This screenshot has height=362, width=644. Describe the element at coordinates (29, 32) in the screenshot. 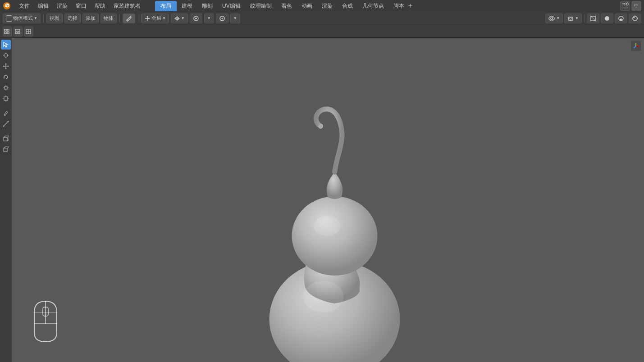

I see `snap-icons-btn3` at that location.